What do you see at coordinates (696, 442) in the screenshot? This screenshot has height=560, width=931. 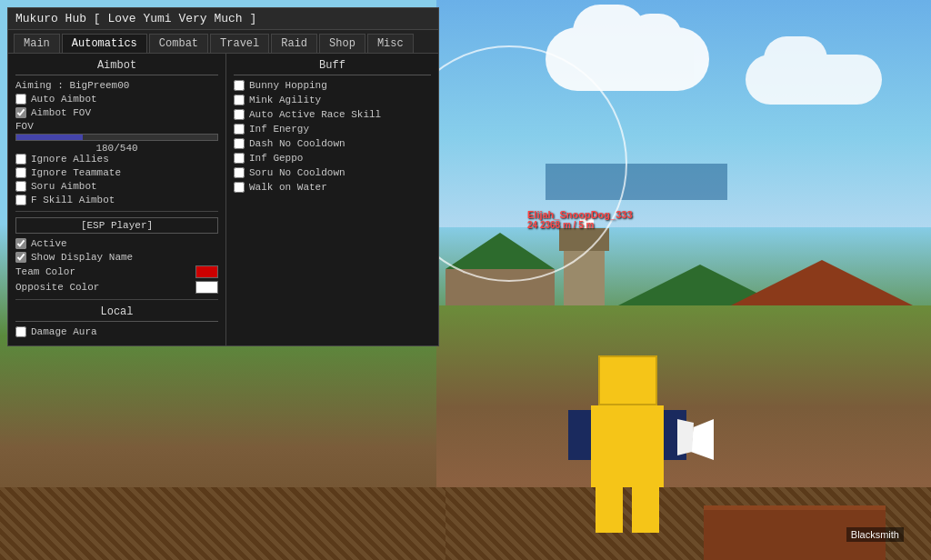 I see `character-wings` at bounding box center [696, 442].